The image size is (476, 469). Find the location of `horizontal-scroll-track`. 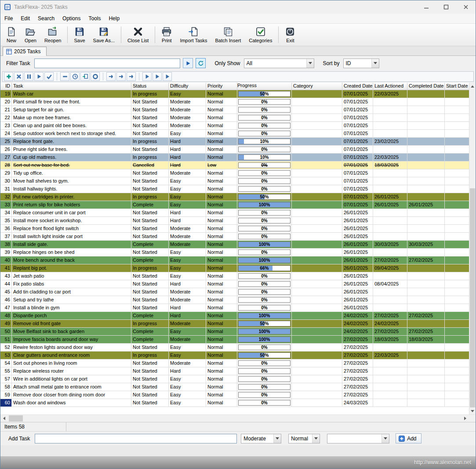

horizontal-scroll-track is located at coordinates (235, 418).